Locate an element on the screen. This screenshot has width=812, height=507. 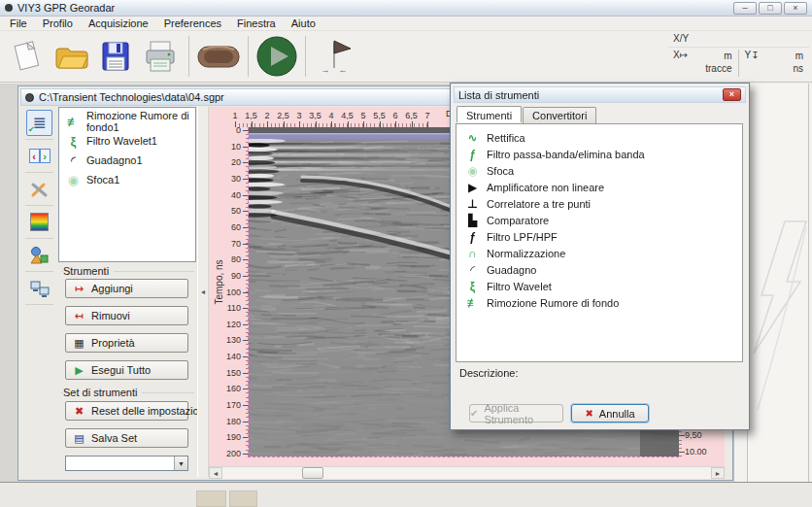
set-buttons: ✖ Reset delle impostazioni ▤ Salva Set is located at coordinates (126, 424).